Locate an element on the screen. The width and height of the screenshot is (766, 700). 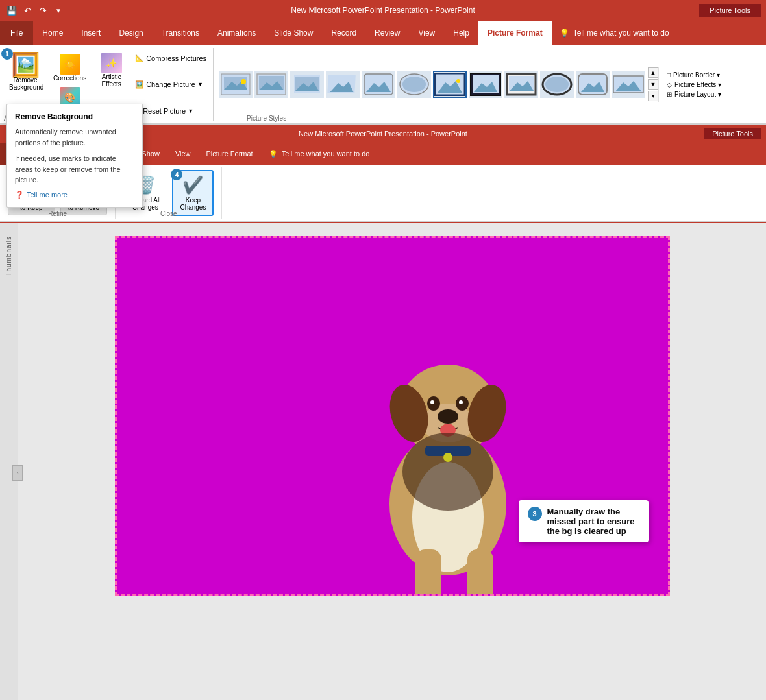
remove-bg-label: RemoveBackground is located at coordinates (25, 84).